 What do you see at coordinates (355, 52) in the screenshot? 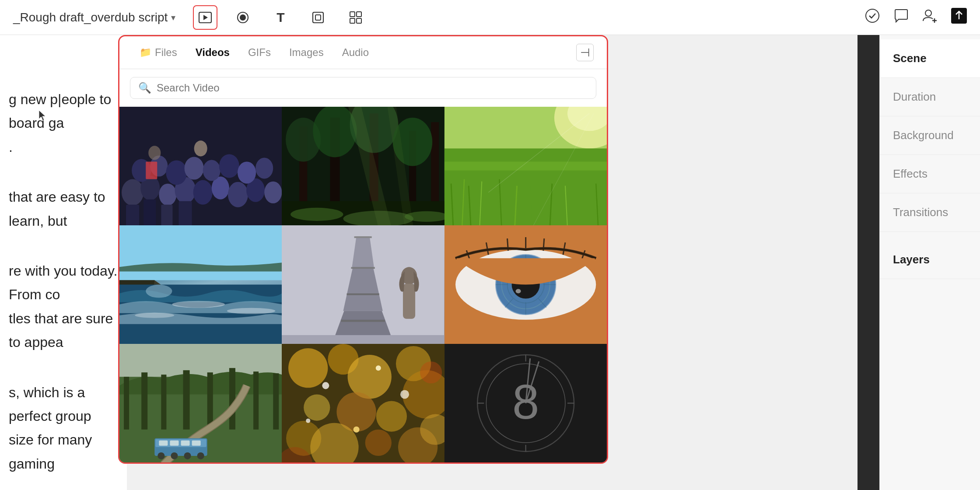
I see `tab-audio: Audio` at bounding box center [355, 52].